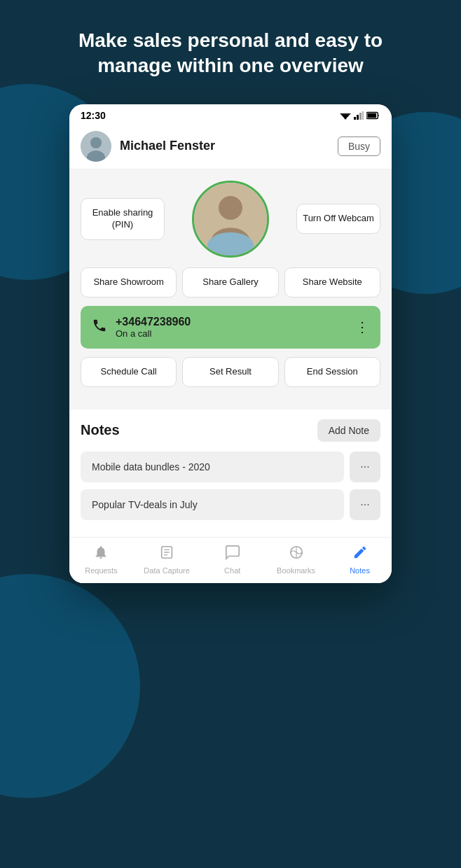 The width and height of the screenshot is (461, 868). What do you see at coordinates (167, 570) in the screenshot?
I see `nav-label-datacapture: Data Capture` at bounding box center [167, 570].